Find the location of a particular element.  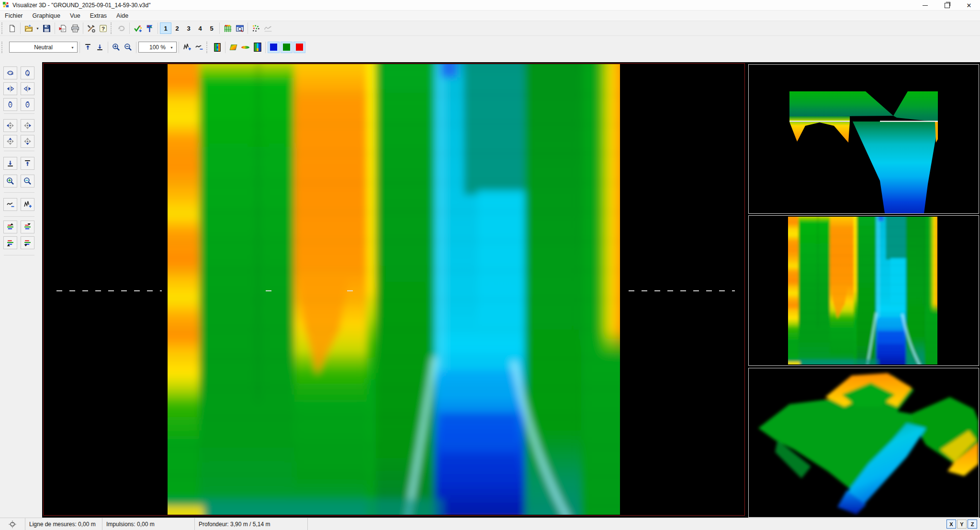

channel-green-button is located at coordinates (286, 47).